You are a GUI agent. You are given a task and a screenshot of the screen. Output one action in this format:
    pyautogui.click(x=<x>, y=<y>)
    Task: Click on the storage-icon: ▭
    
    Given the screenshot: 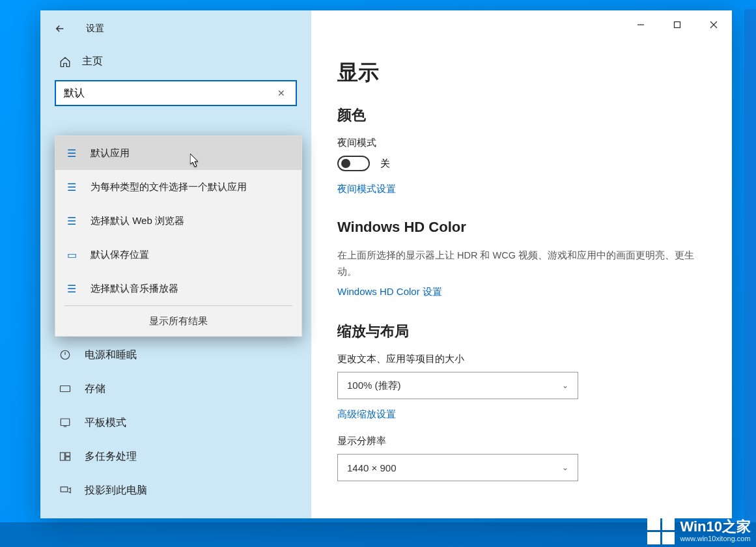 What is the action you would take?
    pyautogui.click(x=74, y=255)
    